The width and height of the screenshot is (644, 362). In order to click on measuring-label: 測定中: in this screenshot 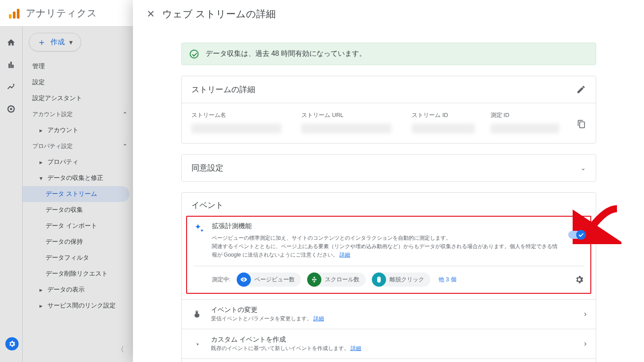, I will do `click(222, 280)`.